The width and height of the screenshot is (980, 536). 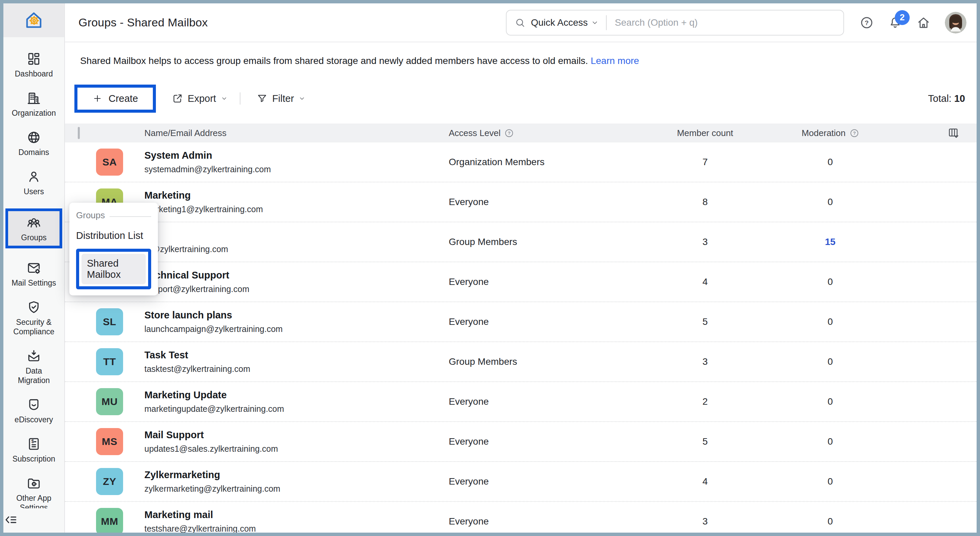 What do you see at coordinates (552, 133) in the screenshot?
I see `column-header-access-level: Access Level ?` at bounding box center [552, 133].